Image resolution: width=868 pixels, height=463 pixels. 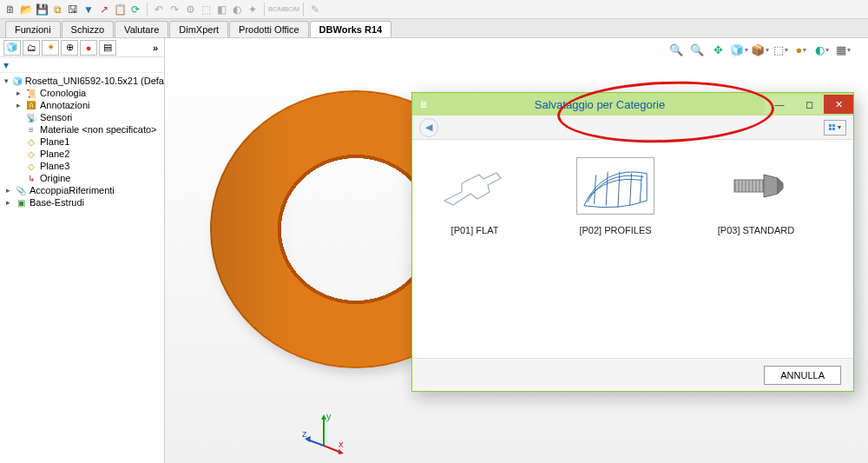 I want to click on bookmark-icon: ⧉, so click(x=57, y=10).